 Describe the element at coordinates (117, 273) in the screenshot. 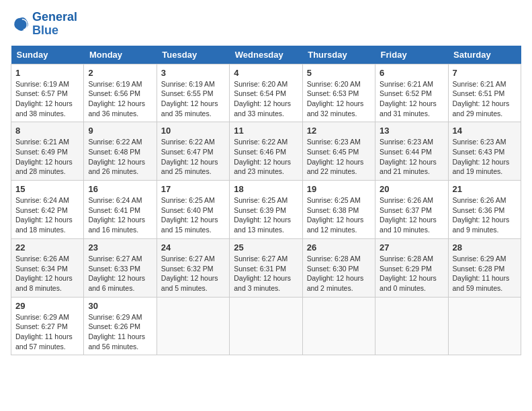

I see `day-info: Sunrise: 6:27 AMSunset: 6:33 PMDaylight:…` at that location.